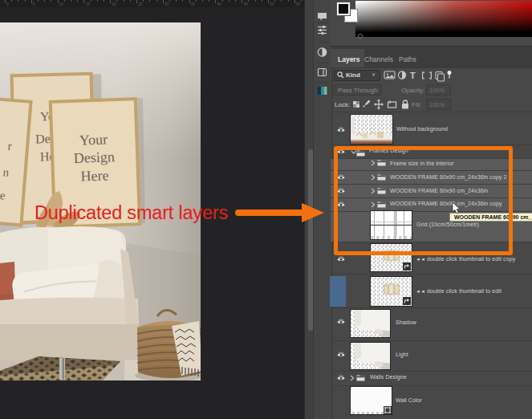 This screenshot has height=419, width=532. Describe the element at coordinates (94, 140) in the screenshot. I see `svg-text: Your` at that location.